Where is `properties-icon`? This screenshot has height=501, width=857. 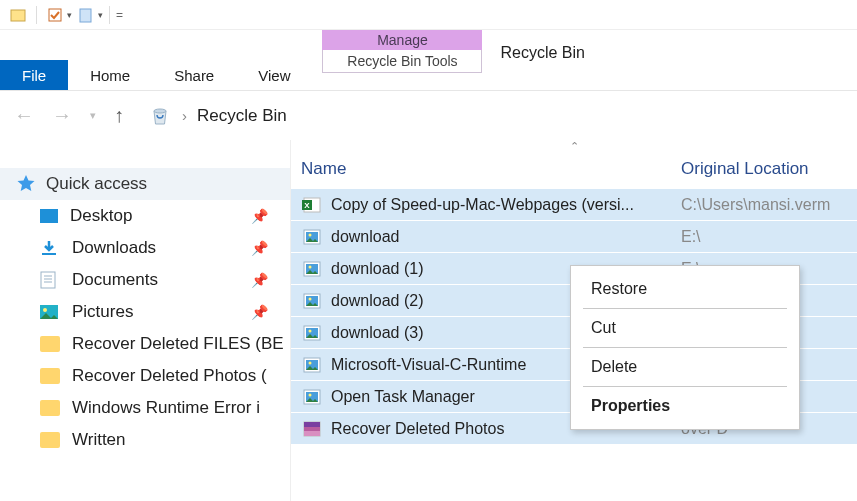
properties-icon is located at coordinates (55, 15).